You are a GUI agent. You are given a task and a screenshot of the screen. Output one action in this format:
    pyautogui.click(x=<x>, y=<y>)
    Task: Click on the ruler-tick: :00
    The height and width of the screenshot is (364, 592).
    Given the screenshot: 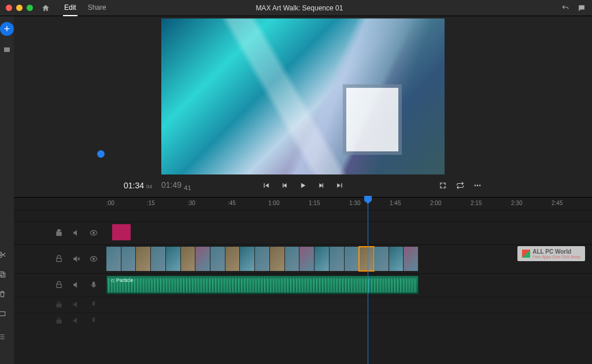 What is the action you would take?
    pyautogui.click(x=127, y=203)
    